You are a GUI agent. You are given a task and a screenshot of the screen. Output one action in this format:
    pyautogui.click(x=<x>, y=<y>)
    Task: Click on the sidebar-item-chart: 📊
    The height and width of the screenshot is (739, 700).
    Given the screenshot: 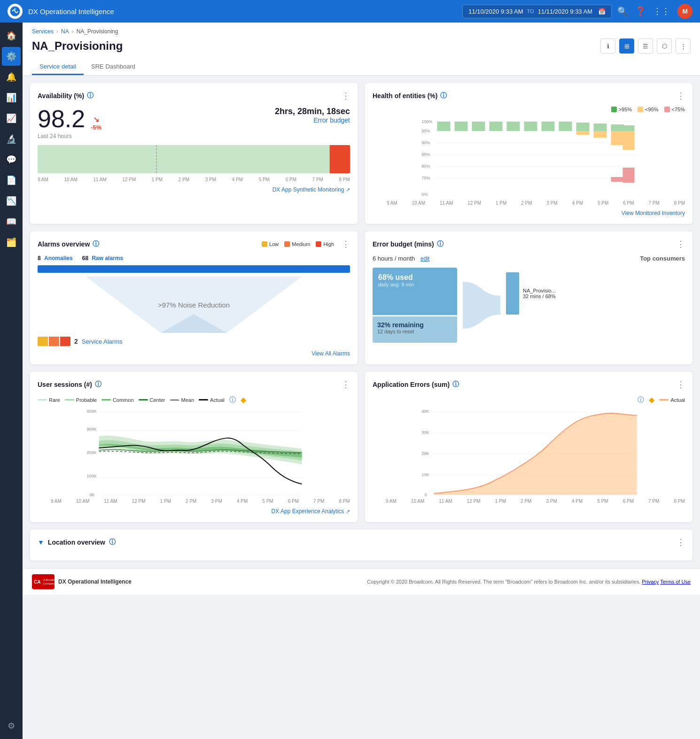 What is the action you would take?
    pyautogui.click(x=11, y=98)
    